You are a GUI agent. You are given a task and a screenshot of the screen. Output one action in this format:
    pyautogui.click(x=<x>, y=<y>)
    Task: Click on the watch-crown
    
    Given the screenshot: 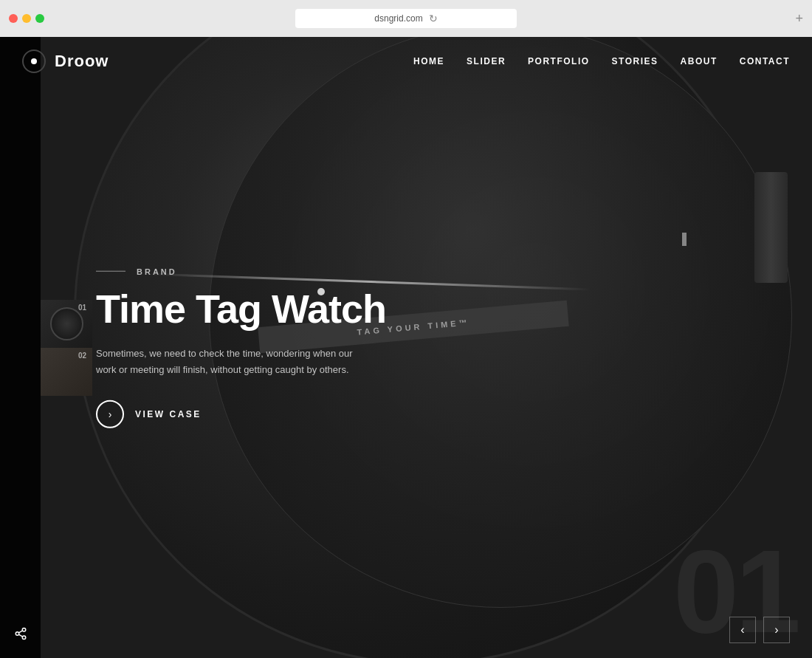 What is the action you would take?
    pyautogui.click(x=771, y=227)
    